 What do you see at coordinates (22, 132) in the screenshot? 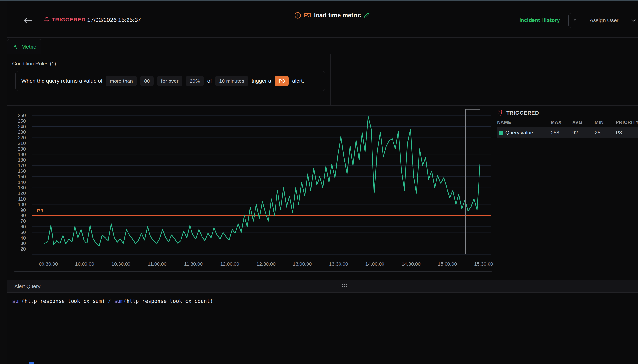
I see `y-axis-tick: 230` at bounding box center [22, 132].